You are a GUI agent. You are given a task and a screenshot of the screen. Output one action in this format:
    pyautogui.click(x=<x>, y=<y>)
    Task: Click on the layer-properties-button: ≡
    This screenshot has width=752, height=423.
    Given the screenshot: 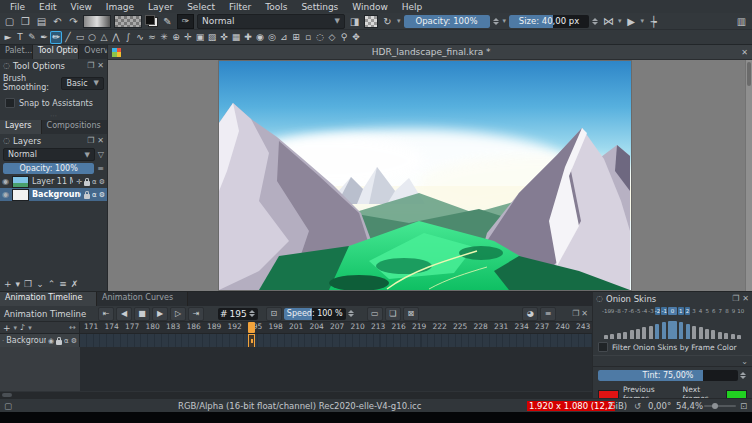 What is the action you would take?
    pyautogui.click(x=63, y=284)
    